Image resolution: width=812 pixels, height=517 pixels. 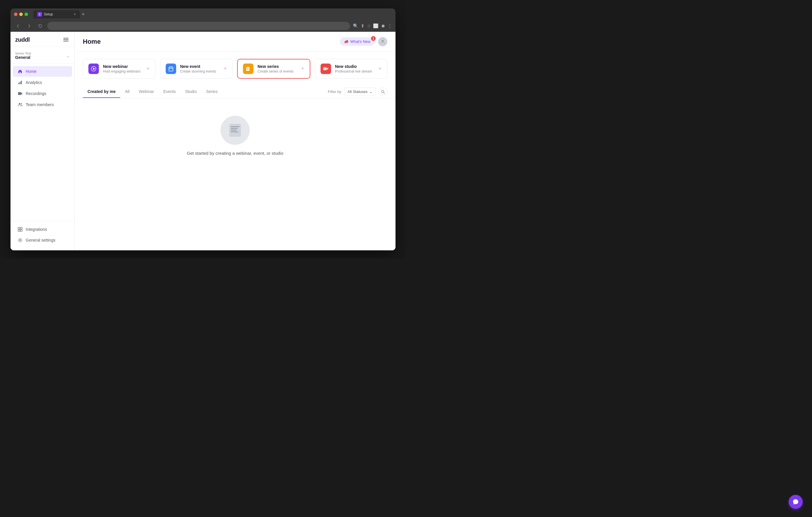 I want to click on sidebar: zuddl Series Test General ⌄, so click(x=42, y=141).